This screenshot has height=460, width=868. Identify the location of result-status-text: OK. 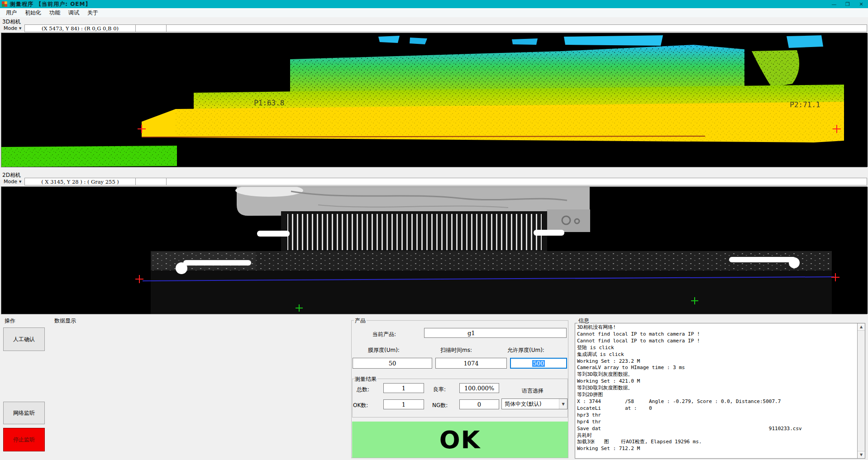
(460, 440).